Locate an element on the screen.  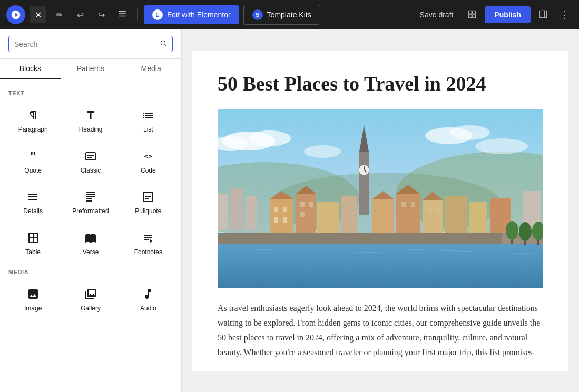
block-code: <> Code is located at coordinates (149, 161).